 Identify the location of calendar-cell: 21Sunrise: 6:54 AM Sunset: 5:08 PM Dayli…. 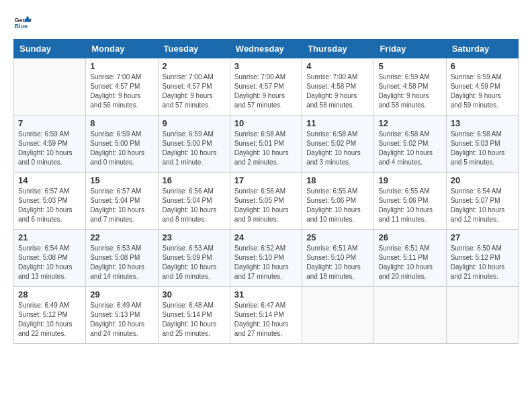
(50, 258).